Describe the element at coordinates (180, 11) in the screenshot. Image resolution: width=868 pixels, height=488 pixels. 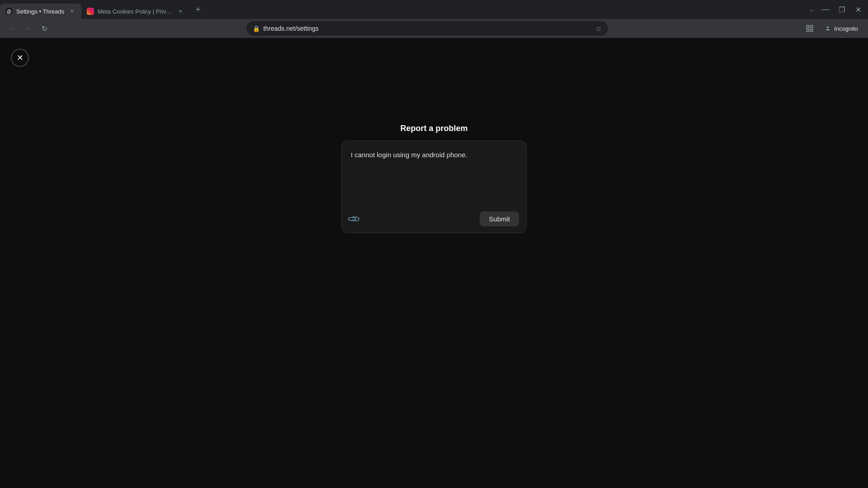
I see `tab-close-2: ×` at that location.